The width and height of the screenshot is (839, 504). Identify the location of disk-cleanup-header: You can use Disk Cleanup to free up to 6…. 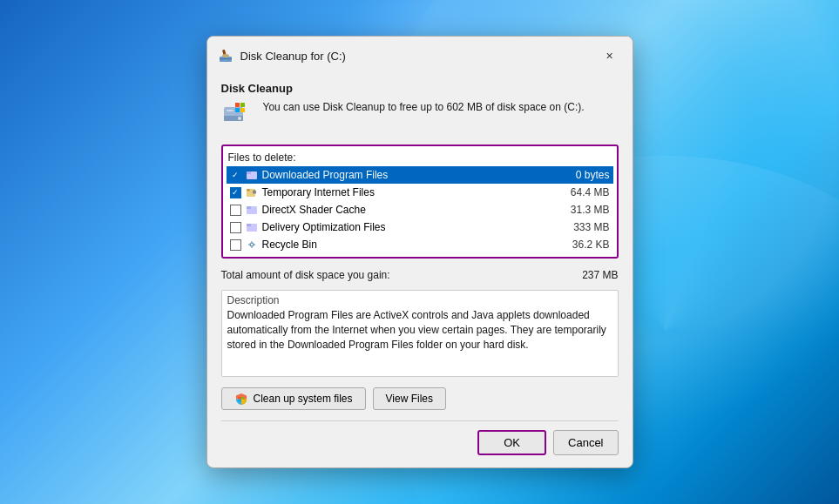
(420, 118).